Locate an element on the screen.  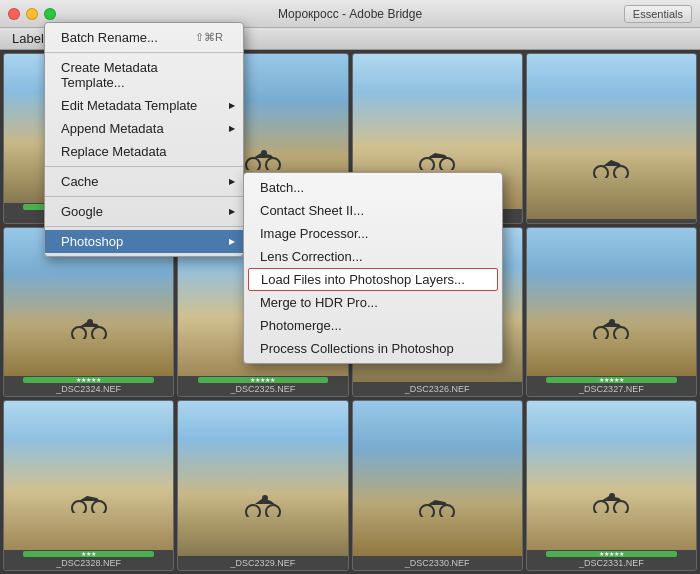
menu-cache: Cache is located at coordinates (144, 182).